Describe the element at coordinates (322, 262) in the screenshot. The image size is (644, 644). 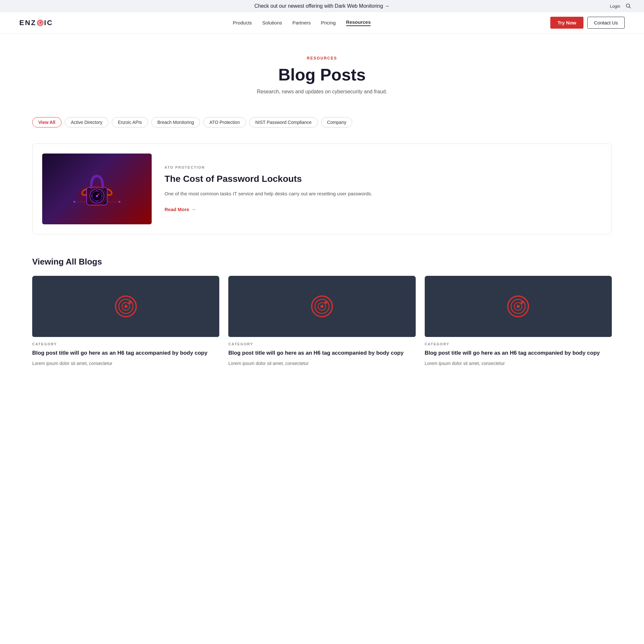
I see `blog-grid-title: Viewing All Blogs` at that location.